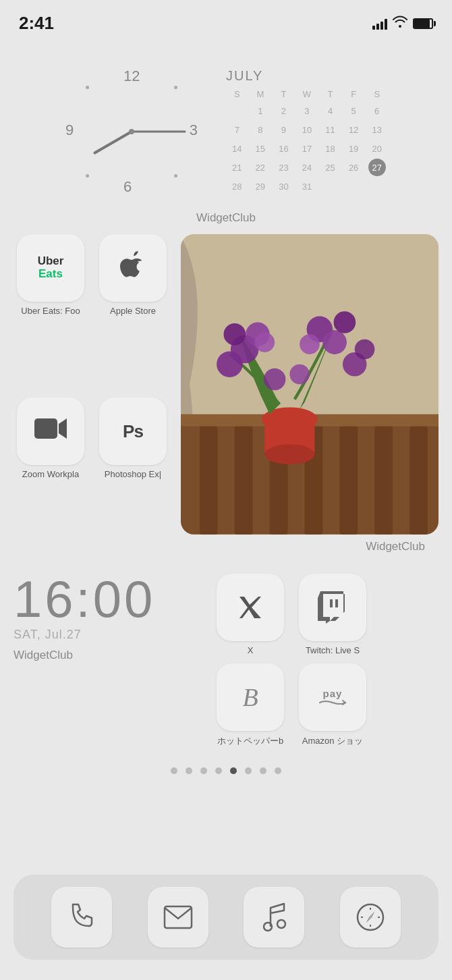 The width and height of the screenshot is (452, 980). I want to click on cal-day-31: 31, so click(307, 186).